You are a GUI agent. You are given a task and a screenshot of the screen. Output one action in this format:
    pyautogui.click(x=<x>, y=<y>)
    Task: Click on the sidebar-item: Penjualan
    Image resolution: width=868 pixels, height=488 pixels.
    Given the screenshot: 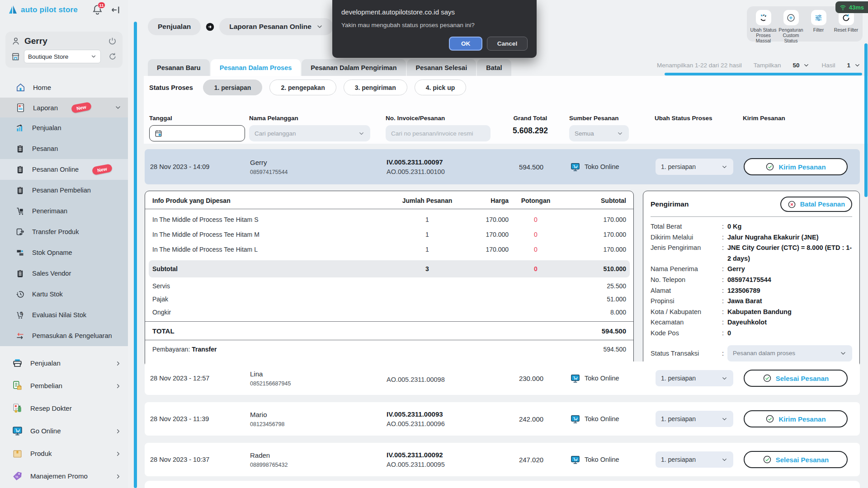 What is the action you would take?
    pyautogui.click(x=64, y=363)
    